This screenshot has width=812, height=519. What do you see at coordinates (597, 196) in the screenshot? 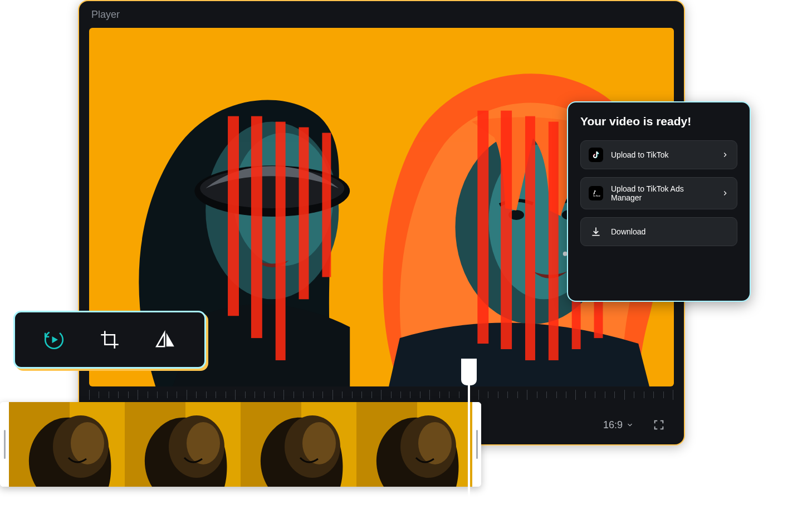
I see `svg-text: for Business` at bounding box center [597, 196].